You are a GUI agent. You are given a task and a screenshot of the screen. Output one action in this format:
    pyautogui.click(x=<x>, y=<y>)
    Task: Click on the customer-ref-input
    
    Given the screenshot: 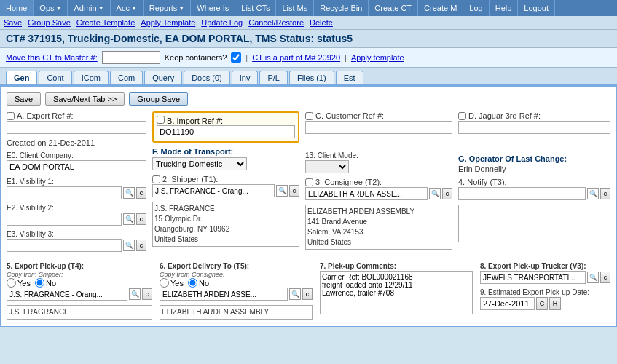 What is the action you would take?
    pyautogui.click(x=379, y=127)
    